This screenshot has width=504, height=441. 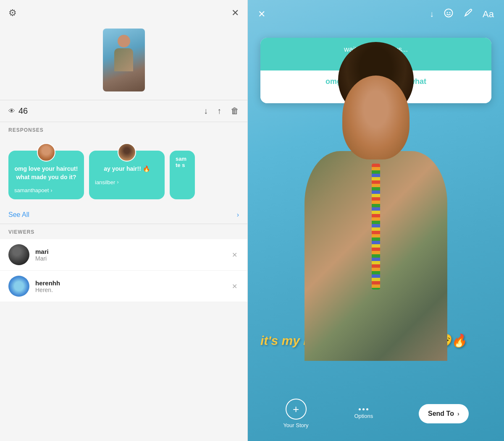 I want to click on see-all-label: See All, so click(x=19, y=215).